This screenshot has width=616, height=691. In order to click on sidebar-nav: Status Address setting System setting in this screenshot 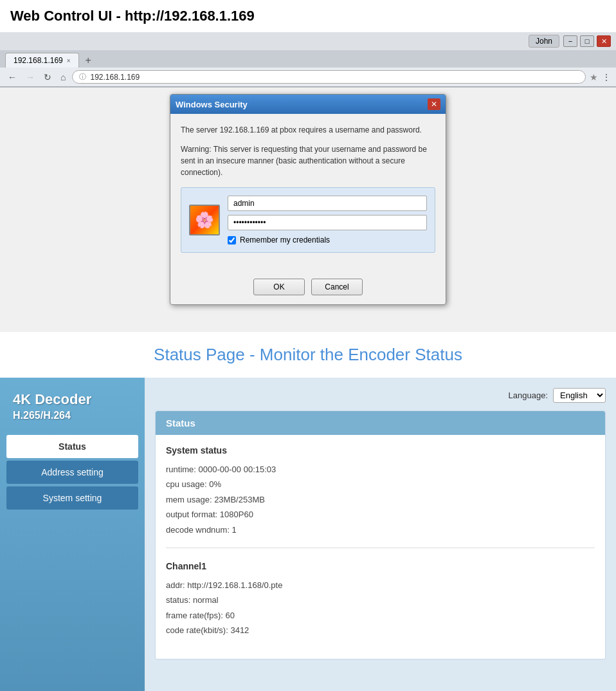, I will do `click(72, 472)`.